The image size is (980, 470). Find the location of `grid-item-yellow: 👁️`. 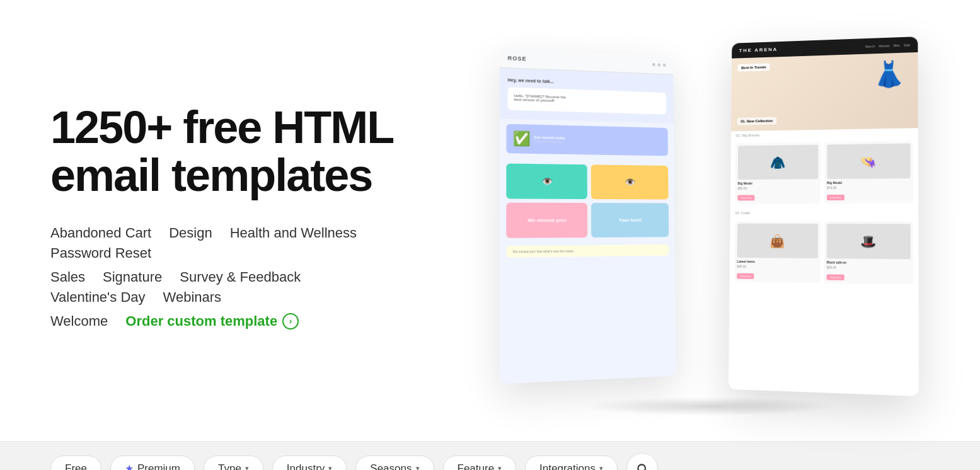

grid-item-yellow: 👁️ is located at coordinates (630, 181).